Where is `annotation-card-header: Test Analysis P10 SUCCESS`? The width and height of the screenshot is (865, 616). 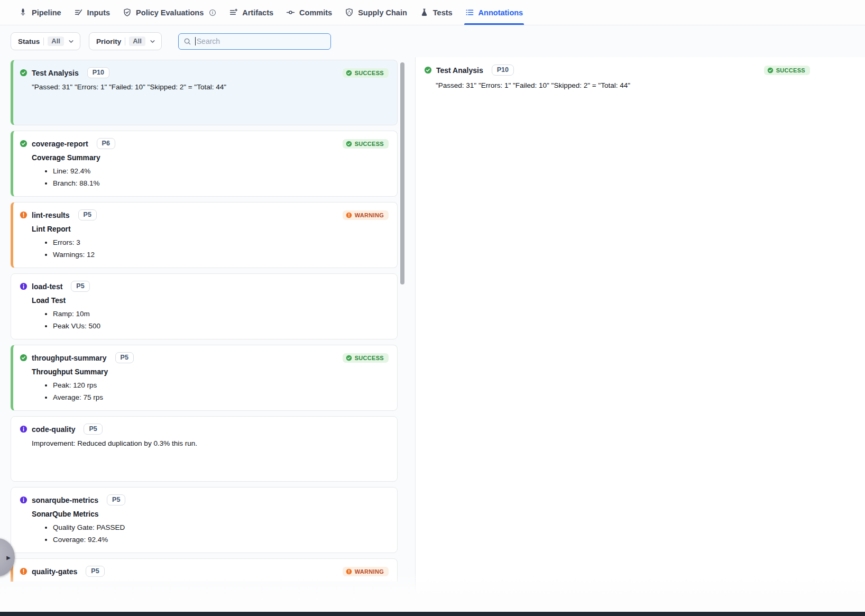 annotation-card-header: Test Analysis P10 SUCCESS is located at coordinates (204, 73).